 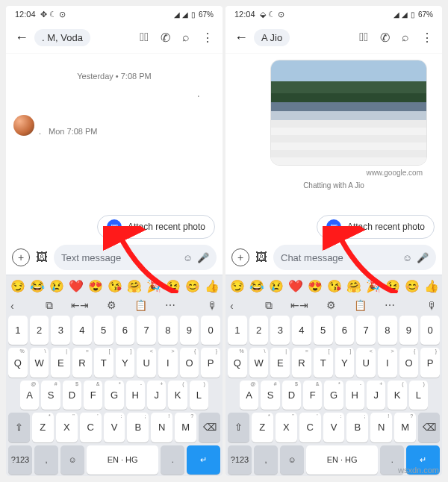 What do you see at coordinates (104, 330) in the screenshot?
I see `key-5: 5` at bounding box center [104, 330].